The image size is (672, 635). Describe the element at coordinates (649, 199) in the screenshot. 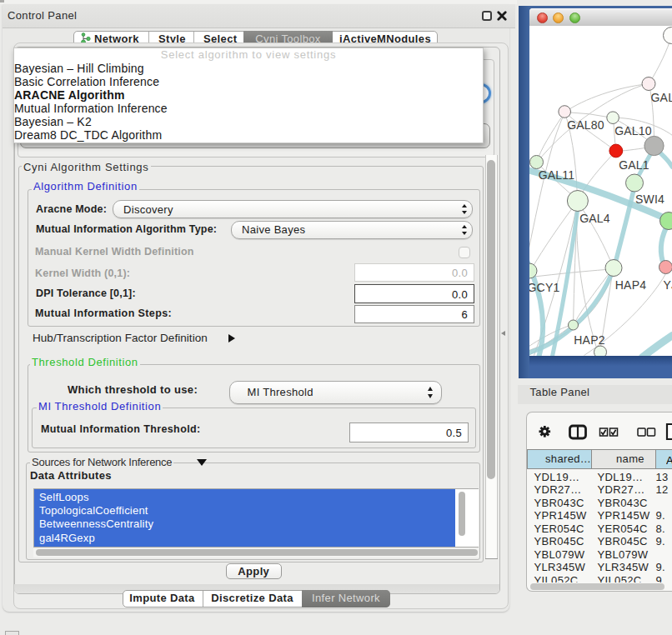

I see `svg-text: SWI4` at that location.